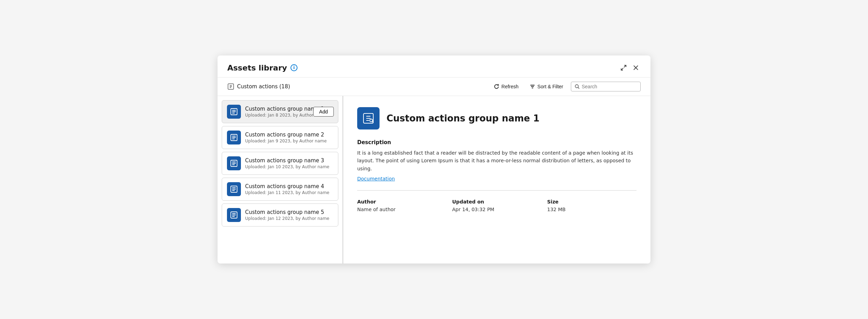  What do you see at coordinates (289, 167) in the screenshot?
I see `list-item-meta: Uploaded: Jan 10 2023, by Author name` at bounding box center [289, 167].